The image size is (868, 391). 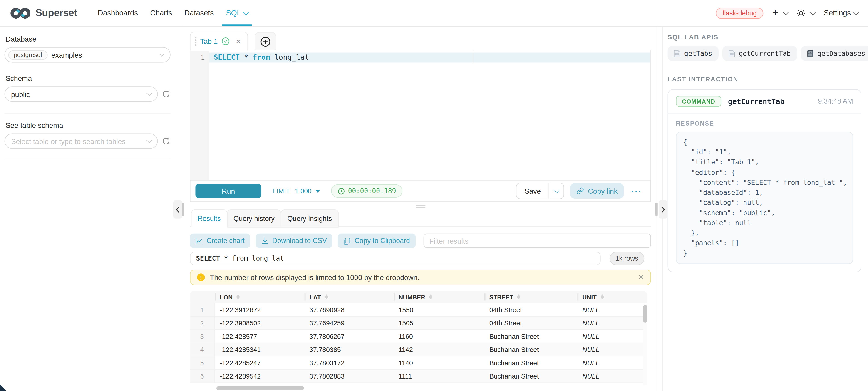 What do you see at coordinates (760, 53) in the screenshot?
I see `api-button-getcurrenttab: getCurrentTab` at bounding box center [760, 53].